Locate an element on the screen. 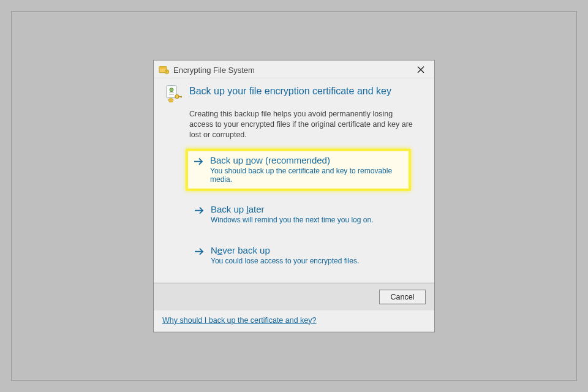  dialog-footer: Cancel is located at coordinates (294, 296).